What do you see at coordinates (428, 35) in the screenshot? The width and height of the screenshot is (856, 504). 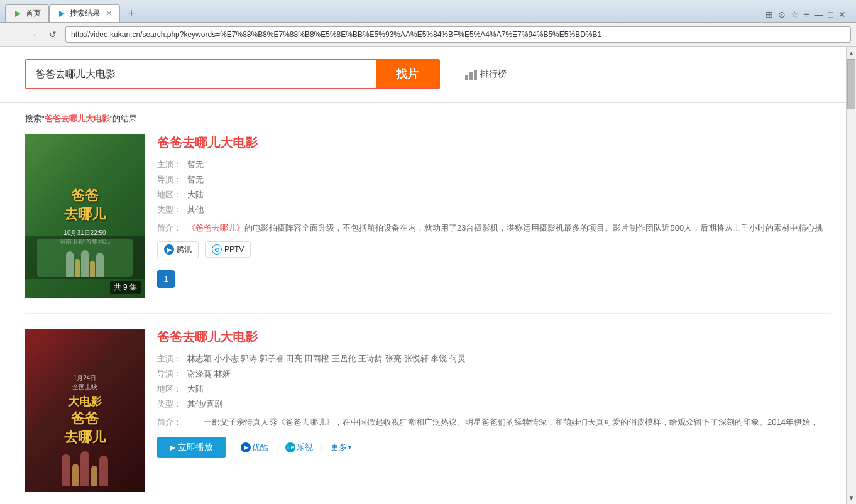 I see `address-bar-row: ← → ↺` at bounding box center [428, 35].